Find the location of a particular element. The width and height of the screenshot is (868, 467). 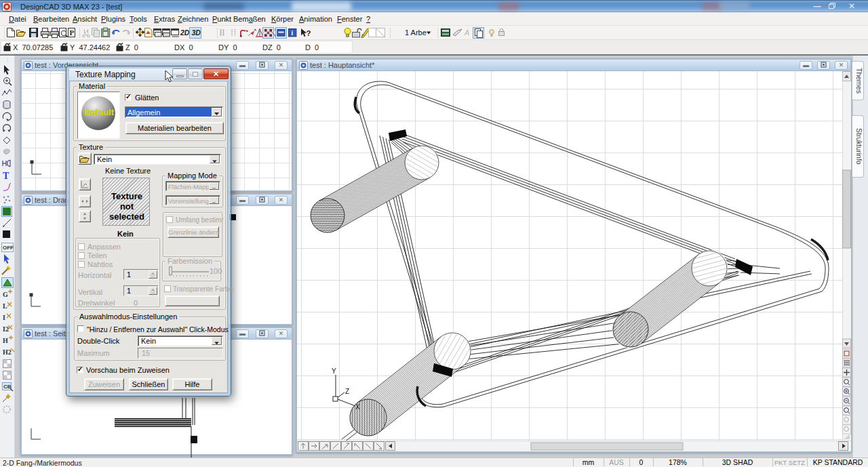

svg-text: L is located at coordinates (5, 306).